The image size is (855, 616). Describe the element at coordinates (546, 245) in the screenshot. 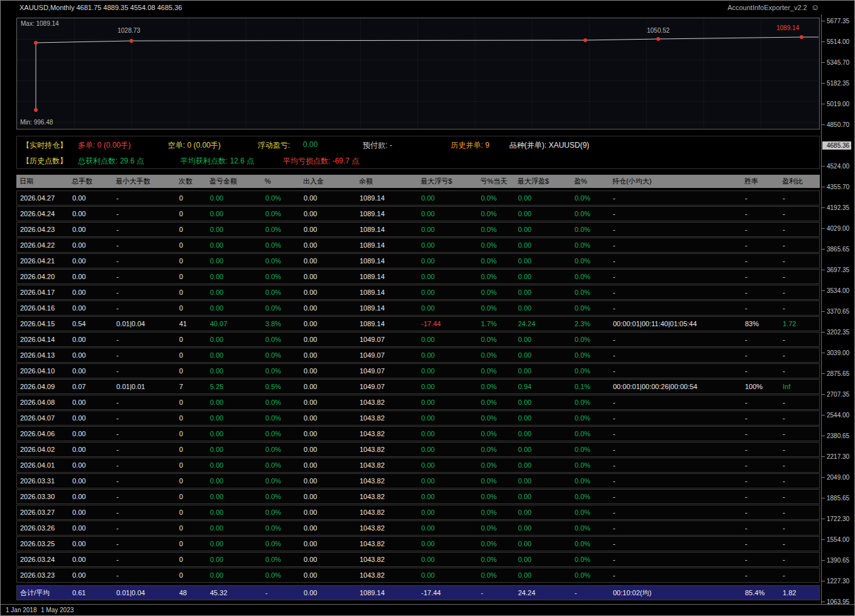

I see `cell-max-float-profit: 0.00` at that location.